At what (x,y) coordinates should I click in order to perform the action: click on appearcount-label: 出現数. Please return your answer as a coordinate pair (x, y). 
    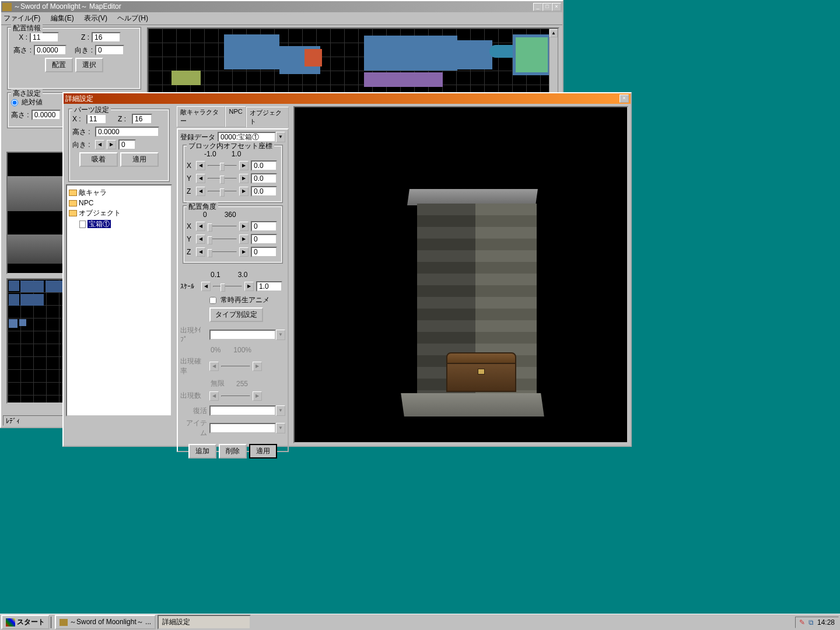
    Looking at the image, I should click on (194, 396).